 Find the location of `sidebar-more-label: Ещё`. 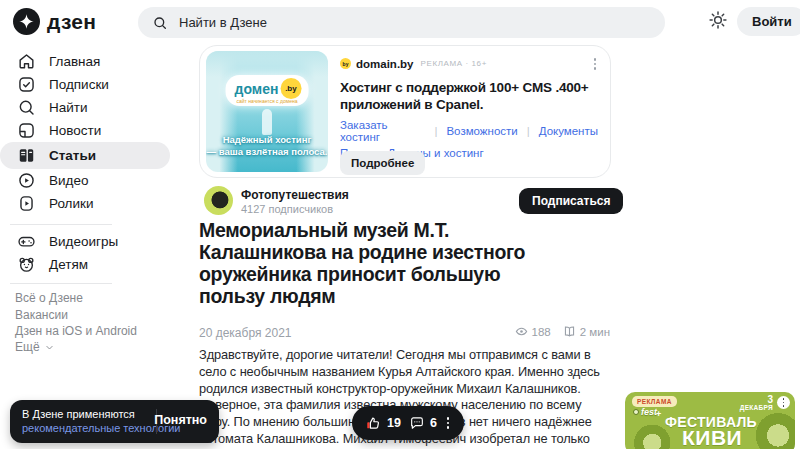

sidebar-more-label: Ещё is located at coordinates (28, 347).